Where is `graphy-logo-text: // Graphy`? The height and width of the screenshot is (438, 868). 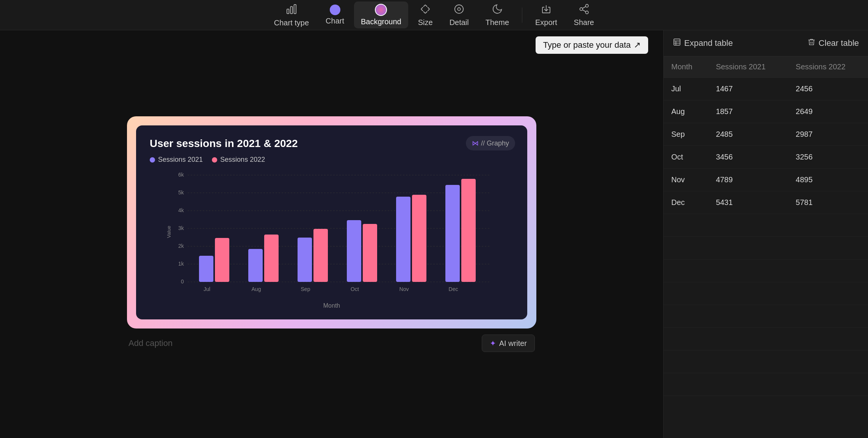 graphy-logo-text: // Graphy is located at coordinates (495, 143).